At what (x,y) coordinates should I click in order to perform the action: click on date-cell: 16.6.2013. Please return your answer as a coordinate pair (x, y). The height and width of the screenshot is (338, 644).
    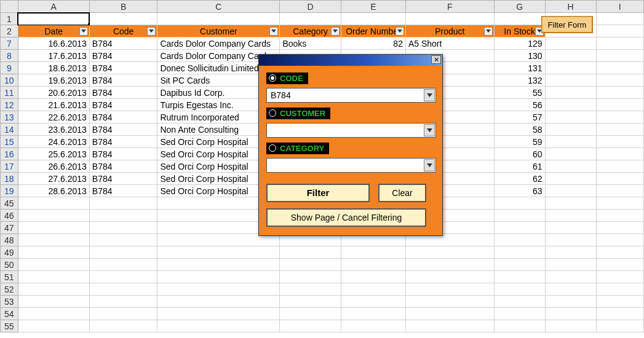
    Looking at the image, I should click on (54, 44).